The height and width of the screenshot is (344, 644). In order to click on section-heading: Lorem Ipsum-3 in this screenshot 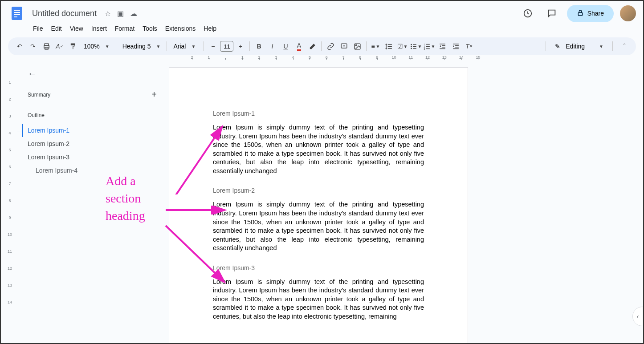, I will do `click(318, 268)`.